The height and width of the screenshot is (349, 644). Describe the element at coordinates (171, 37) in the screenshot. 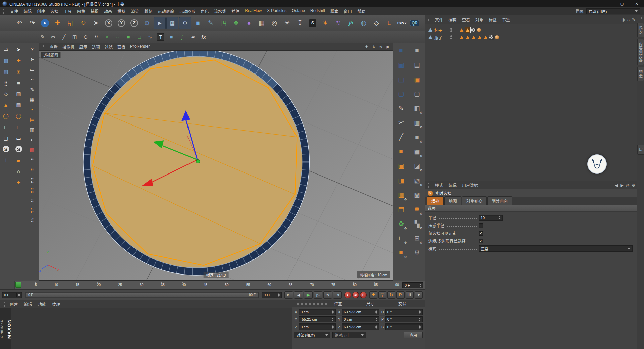

I see `volume-cube-tool: ■` at that location.